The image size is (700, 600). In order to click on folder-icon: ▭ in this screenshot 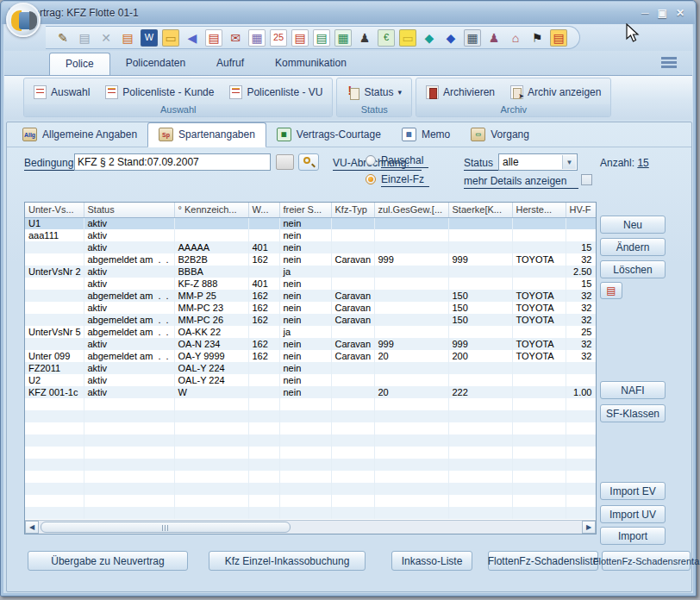, I will do `click(171, 38)`.